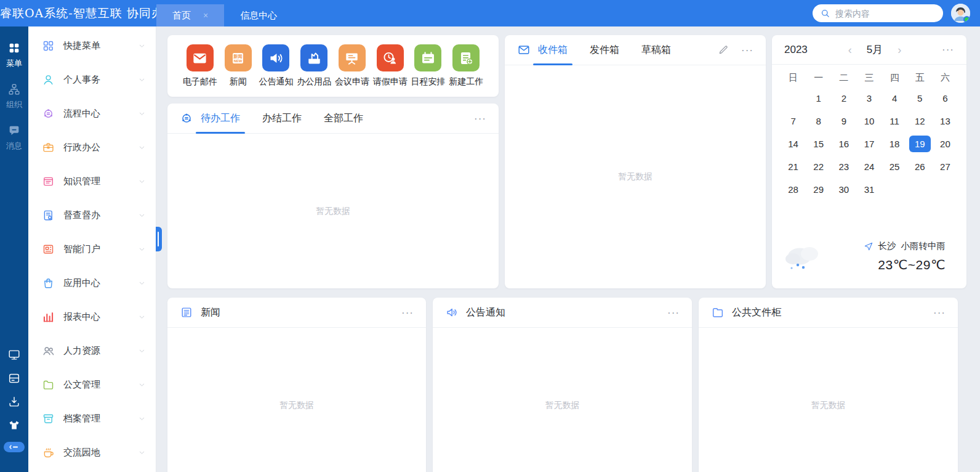 Image resolution: width=980 pixels, height=472 pixels. I want to click on calendar-day: 25, so click(895, 166).